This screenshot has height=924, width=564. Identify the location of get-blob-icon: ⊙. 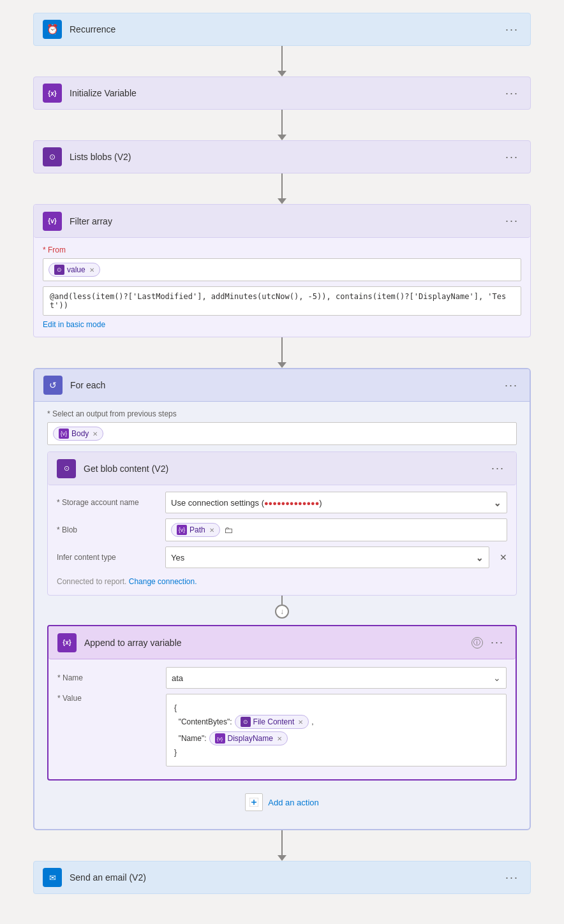
(66, 469).